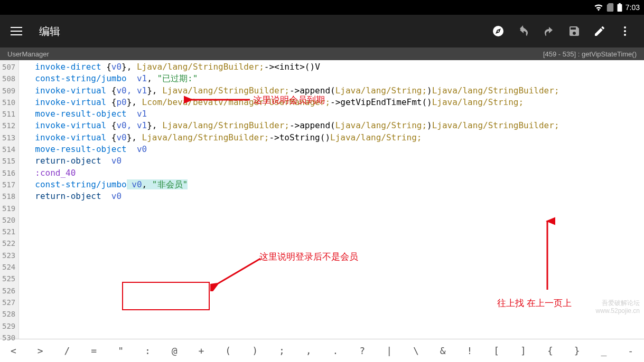 The width and height of the screenshot is (644, 362). I want to click on symbol-key: ), so click(255, 350).